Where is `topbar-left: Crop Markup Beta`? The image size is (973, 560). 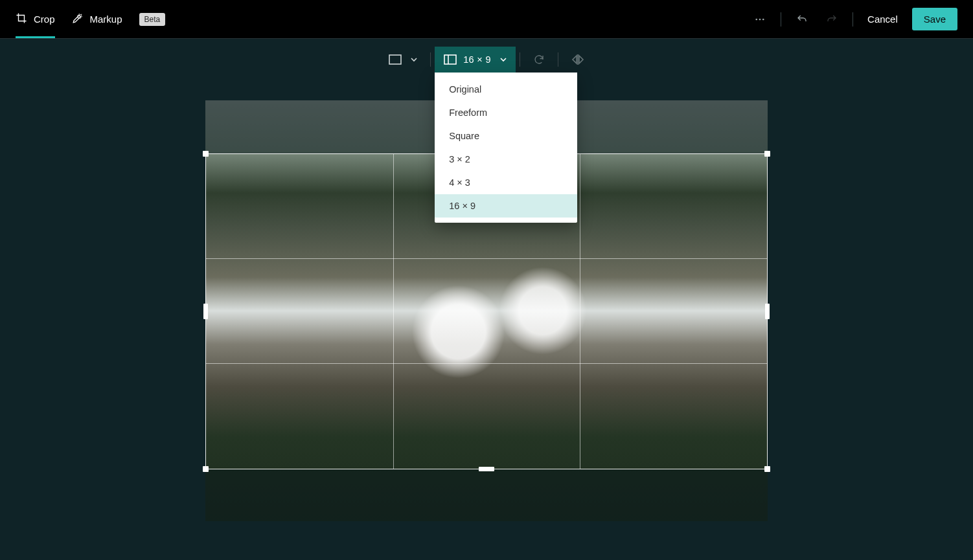 topbar-left: Crop Markup Beta is located at coordinates (91, 19).